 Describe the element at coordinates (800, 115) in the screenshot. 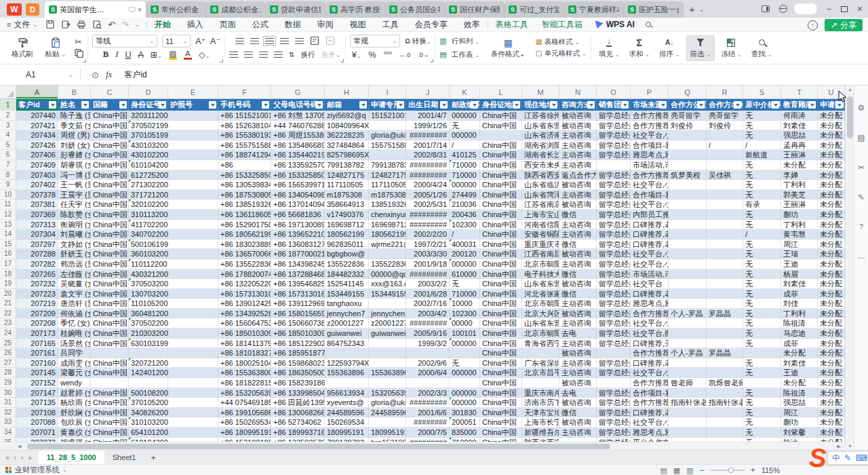

I see `grid-cell: 何雨涛` at that location.